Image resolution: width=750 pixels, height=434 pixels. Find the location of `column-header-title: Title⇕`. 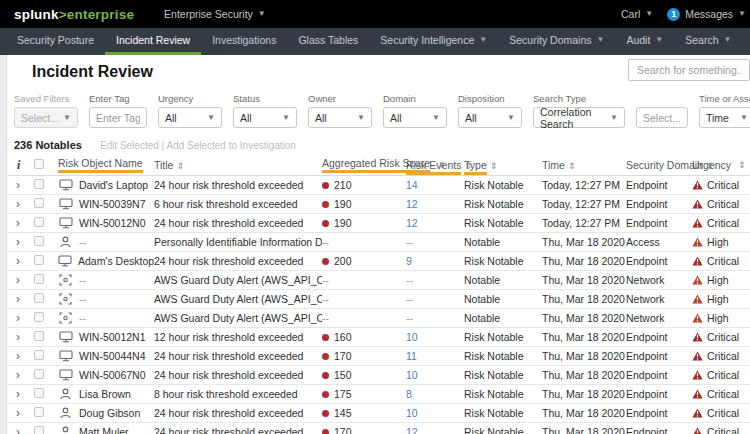

column-header-title: Title⇕ is located at coordinates (238, 165).